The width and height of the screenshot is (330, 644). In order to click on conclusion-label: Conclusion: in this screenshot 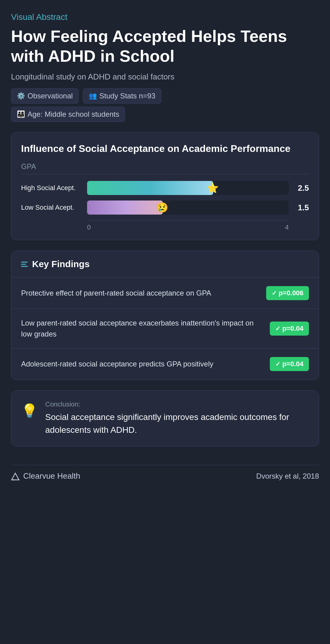, I will do `click(177, 404)`.